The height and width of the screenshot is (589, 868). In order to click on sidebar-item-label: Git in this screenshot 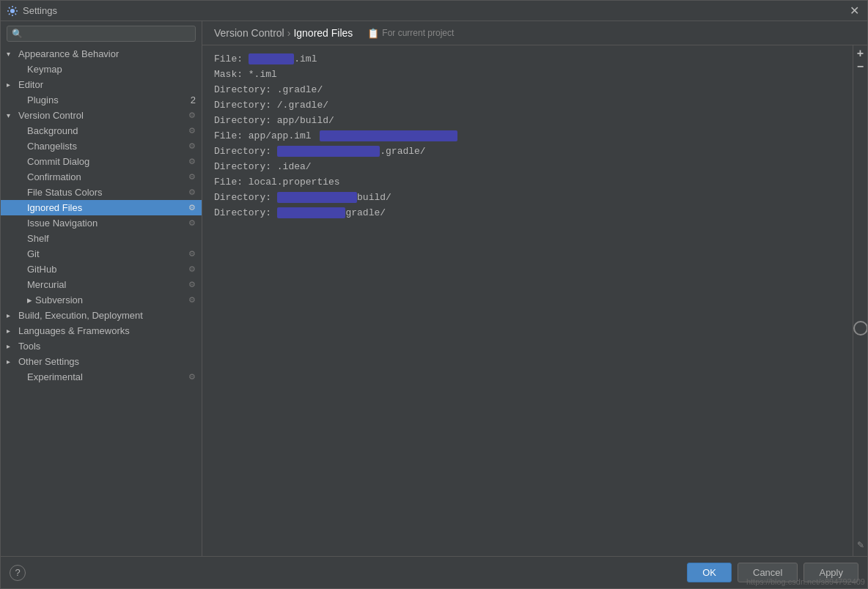, I will do `click(34, 253)`.